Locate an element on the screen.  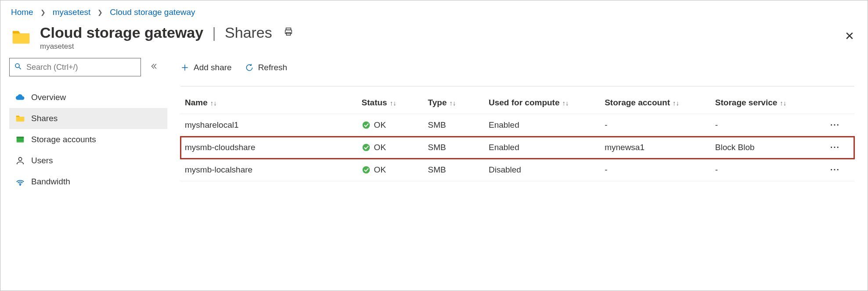
search-icon is located at coordinates (18, 68).